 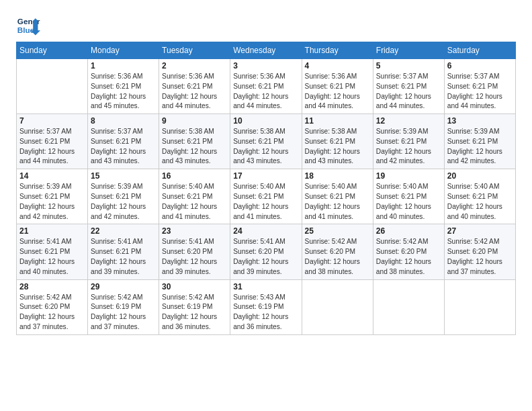 I want to click on day-number: 4, so click(x=337, y=66).